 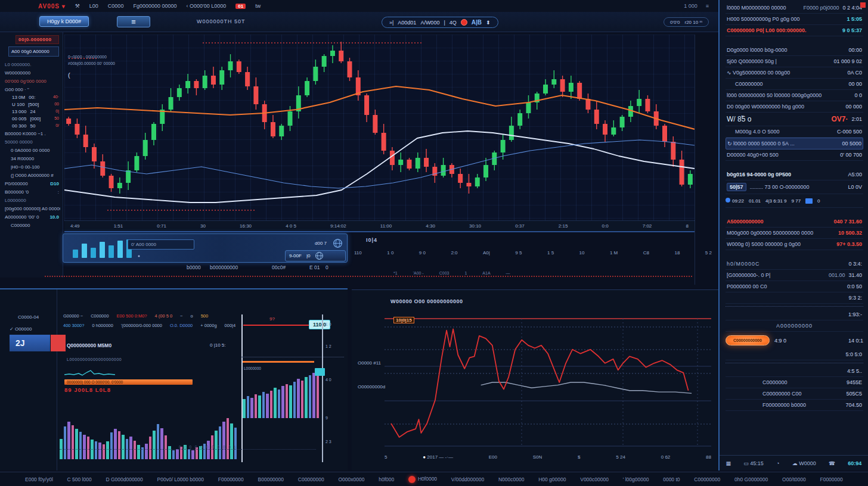 I want to click on status-item: N000c0000, so click(x=512, y=479).